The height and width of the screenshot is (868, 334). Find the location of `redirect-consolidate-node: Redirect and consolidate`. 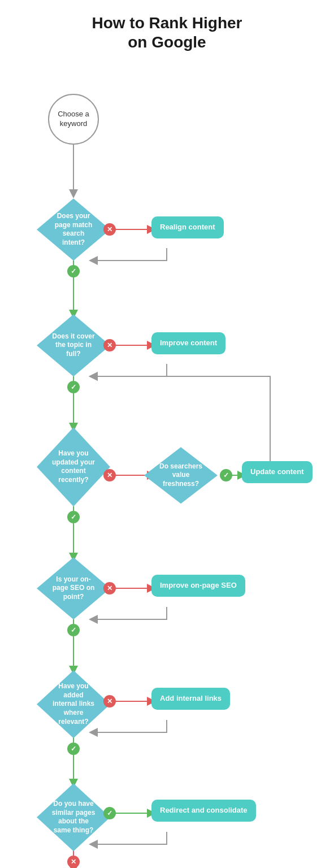

redirect-consolidate-node: Redirect and consolidate is located at coordinates (203, 810).